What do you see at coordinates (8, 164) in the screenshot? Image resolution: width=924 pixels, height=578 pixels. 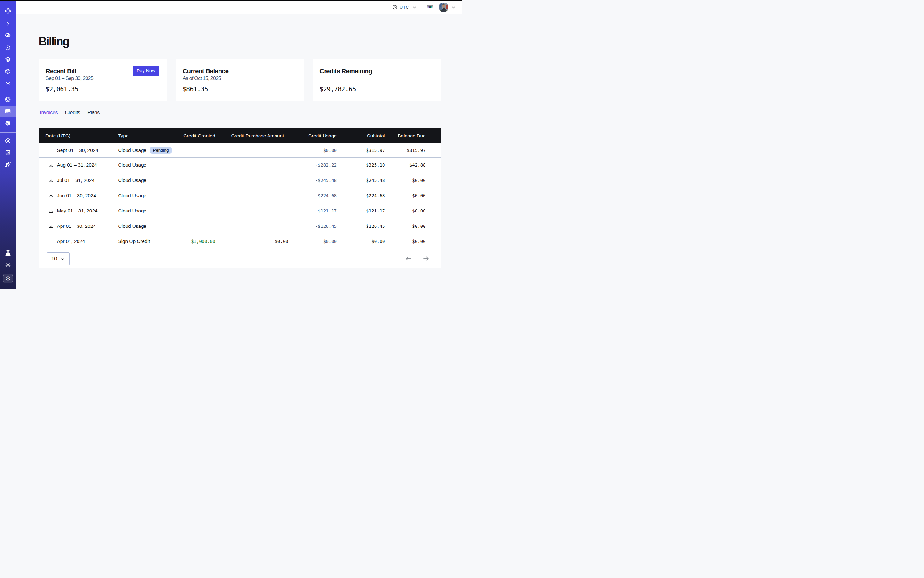 I see `get-started-icon` at bounding box center [8, 164].